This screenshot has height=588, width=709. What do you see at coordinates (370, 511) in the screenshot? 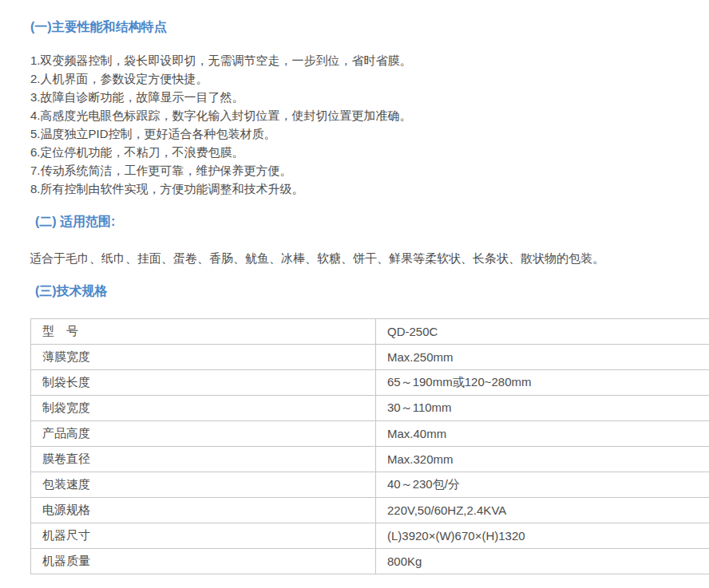
I see `table-row: 电源规格 220V,50/60HZ,2.4KVA` at bounding box center [370, 511].